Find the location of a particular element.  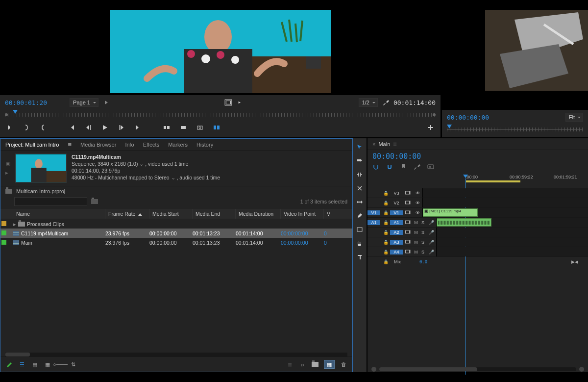

rectangle-tool-icon is located at coordinates (360, 229).